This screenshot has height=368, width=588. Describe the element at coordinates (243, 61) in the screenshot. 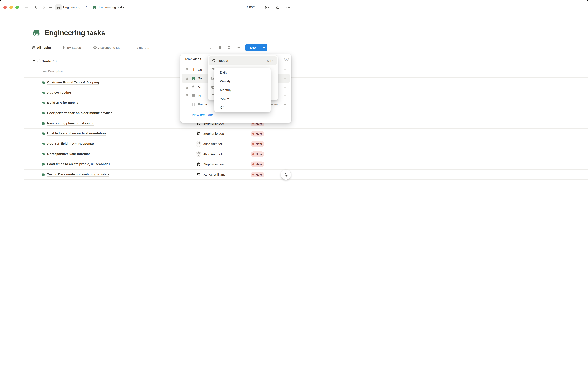

I see `repeat-menu-item: Repeat Off` at that location.